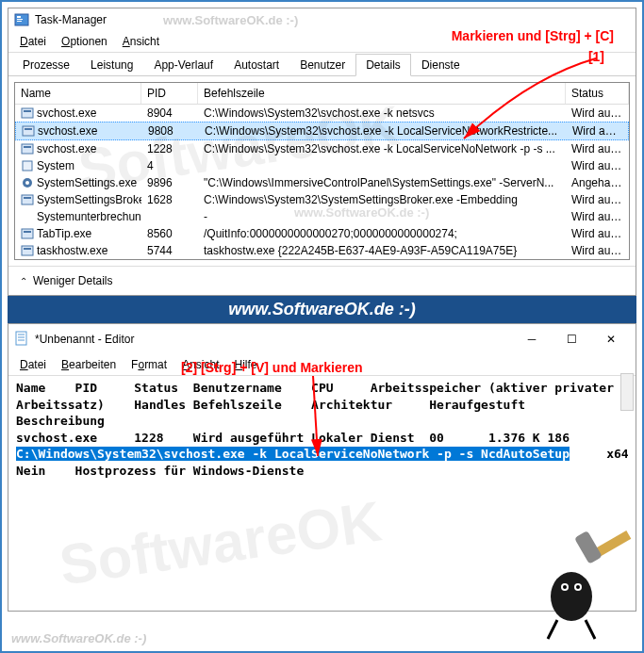 The height and width of the screenshot is (653, 644). I want to click on np-header1: Name PID Status Benutzername CPU Arbeits…, so click(322, 388).